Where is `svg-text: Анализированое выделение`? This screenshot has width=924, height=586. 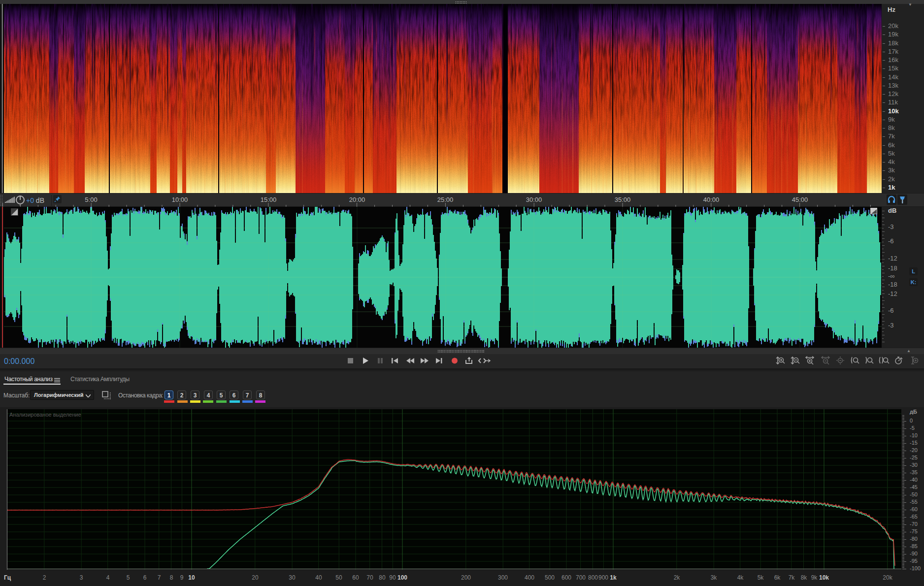 svg-text: Анализированое выделение is located at coordinates (45, 415).